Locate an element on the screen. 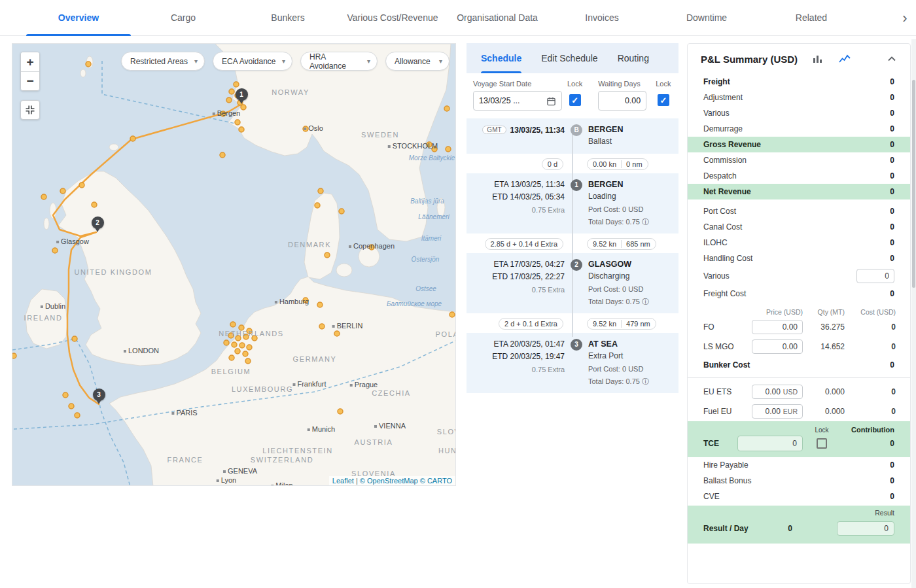  filter-eca-avoidance: ECA Avoidance ▾ is located at coordinates (253, 61).